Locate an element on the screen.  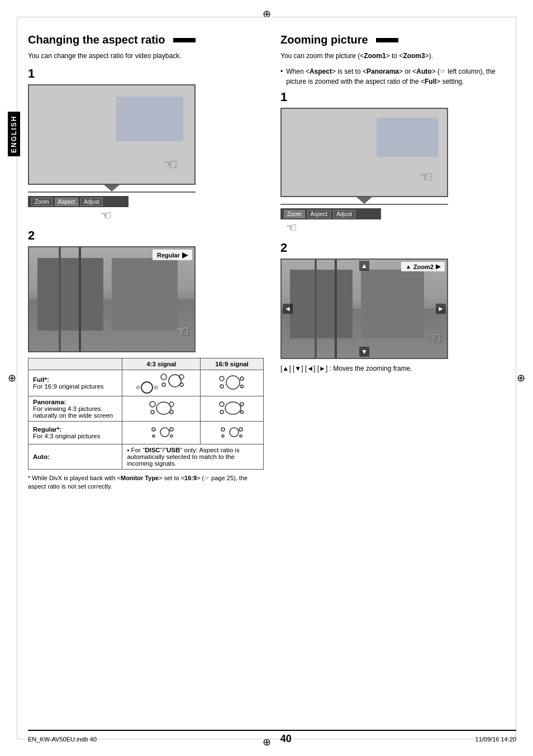
right-screen-connector is located at coordinates (364, 201).